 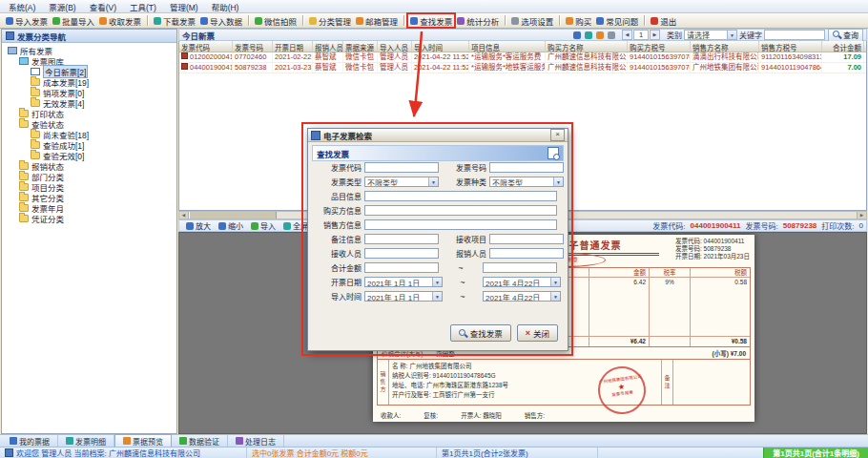 I want to click on column-header: 发票代码, so click(x=206, y=46).